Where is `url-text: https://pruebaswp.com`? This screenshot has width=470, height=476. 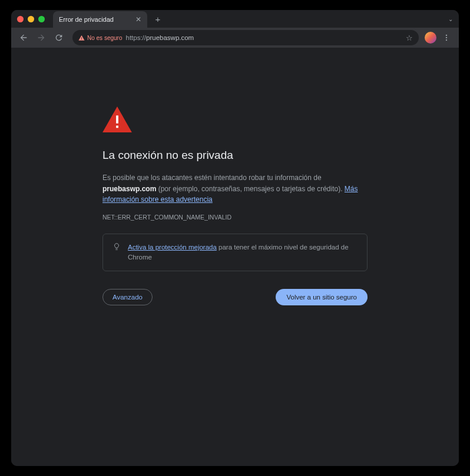 url-text: https://pruebaswp.com is located at coordinates (264, 38).